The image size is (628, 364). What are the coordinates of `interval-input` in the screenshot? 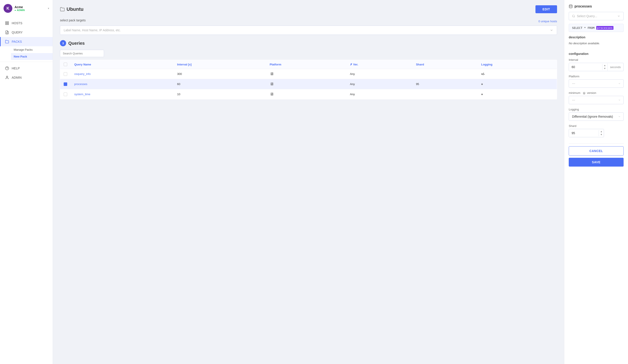 It's located at (586, 67).